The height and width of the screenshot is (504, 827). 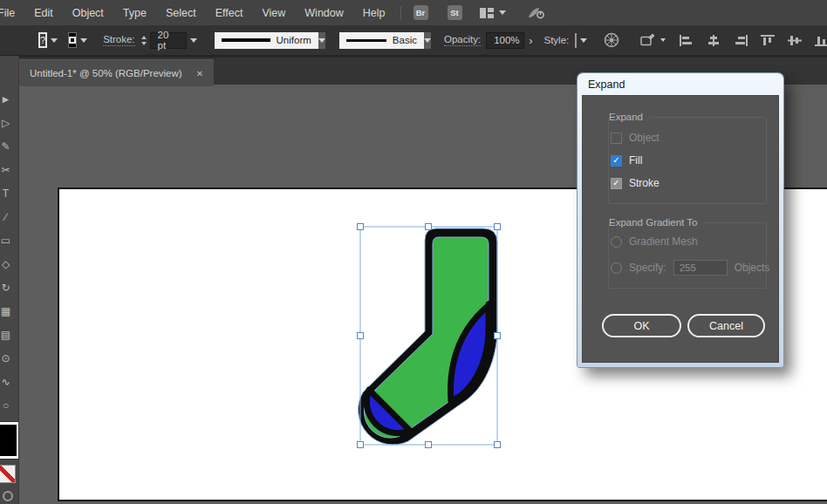 I want to click on style-chevron-icon, so click(x=584, y=40).